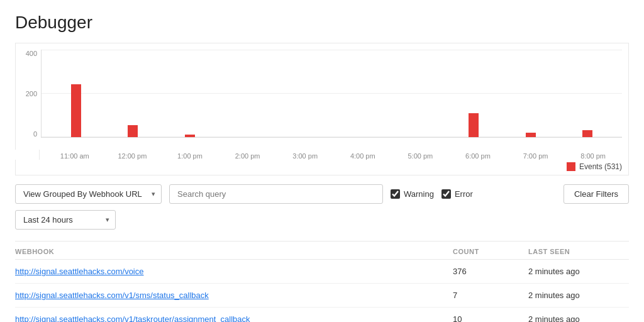 Image resolution: width=644 pixels, height=322 pixels. I want to click on error-label: Error, so click(464, 194).